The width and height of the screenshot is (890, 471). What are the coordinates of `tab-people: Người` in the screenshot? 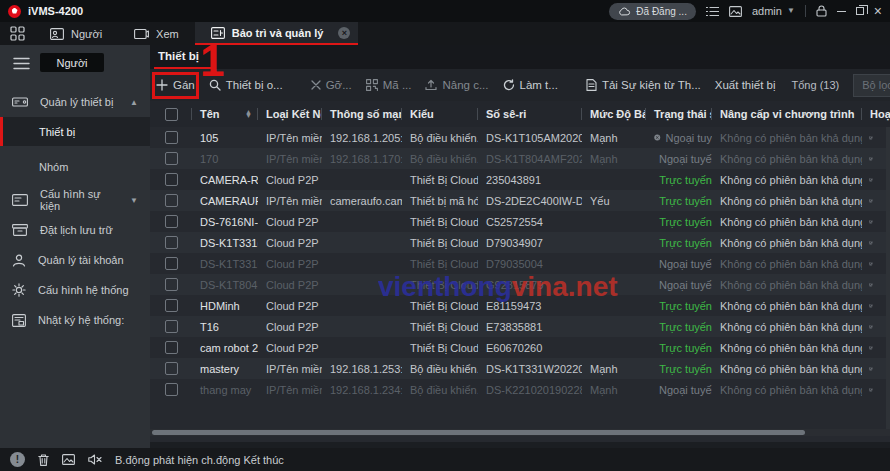 It's located at (76, 34).